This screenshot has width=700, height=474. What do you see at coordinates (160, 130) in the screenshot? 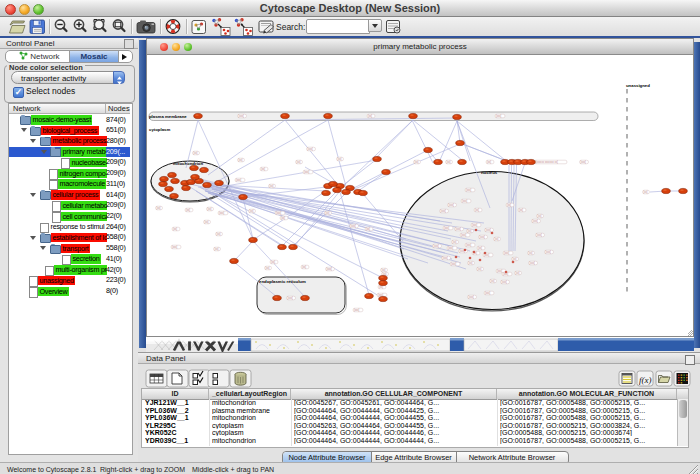
I see `svg-text: cytoplasm` at bounding box center [160, 130].